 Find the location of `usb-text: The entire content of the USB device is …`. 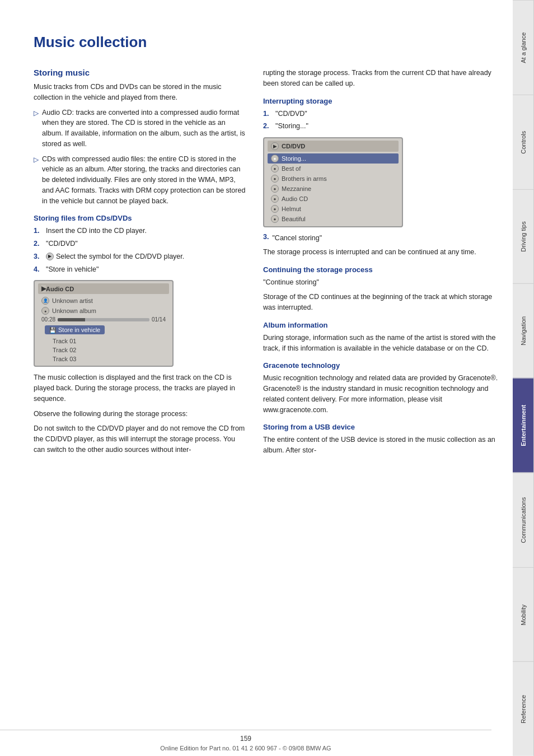

usb-text: The entire content of the USB device is … is located at coordinates (382, 445).